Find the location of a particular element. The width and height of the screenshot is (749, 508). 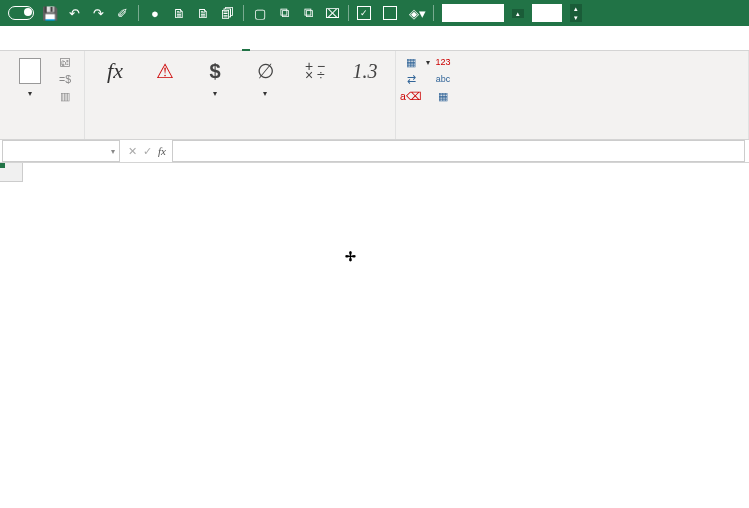

clear-cond-format: ▦ is located at coordinates (445, 96).